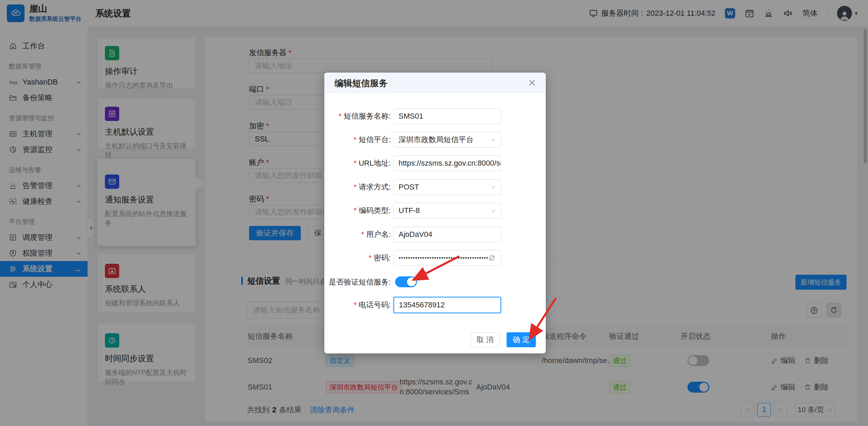  Describe the element at coordinates (435, 305) in the screenshot. I see `modal-field-phone: *电话号码: 13545678912` at that location.